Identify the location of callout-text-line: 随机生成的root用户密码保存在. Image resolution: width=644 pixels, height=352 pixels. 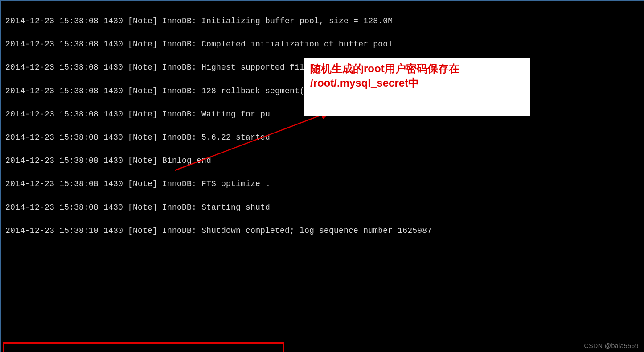
(417, 69).